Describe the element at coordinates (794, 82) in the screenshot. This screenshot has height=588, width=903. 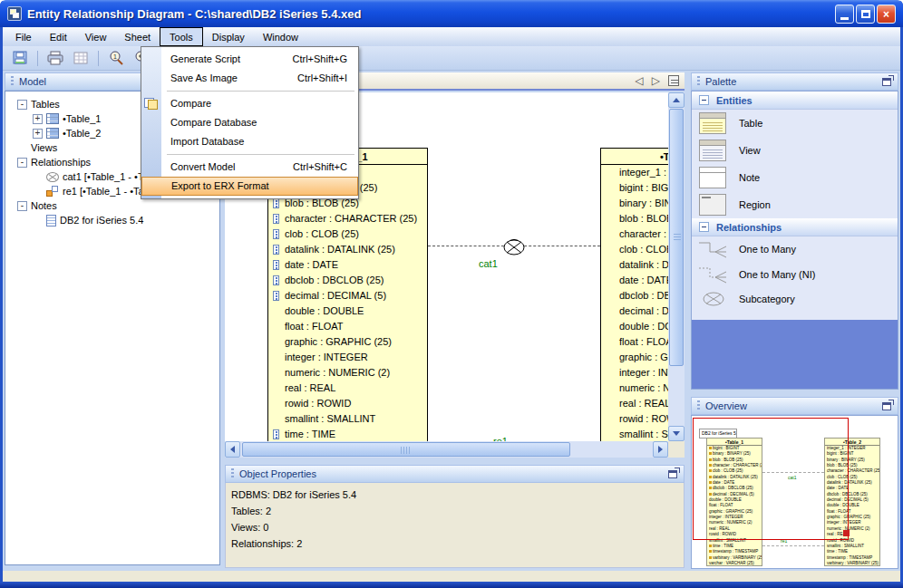
I see `palette-header: Palette` at that location.